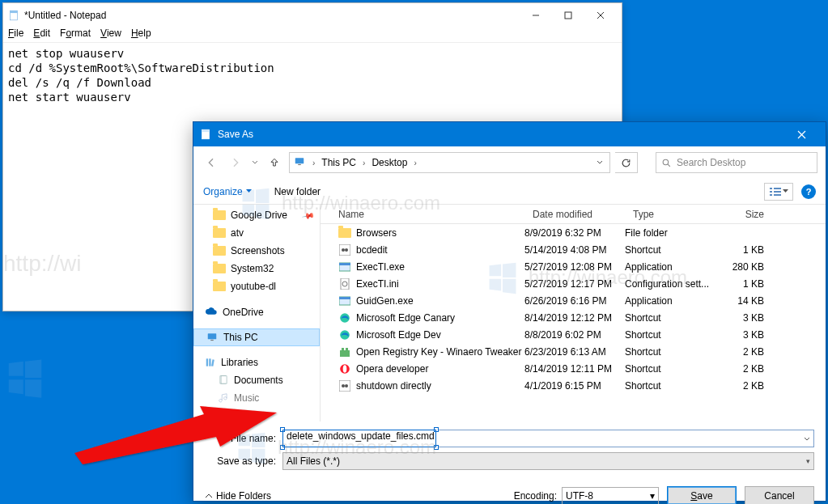 This screenshot has height=504, width=828. I want to click on menu-file: File, so click(16, 35).